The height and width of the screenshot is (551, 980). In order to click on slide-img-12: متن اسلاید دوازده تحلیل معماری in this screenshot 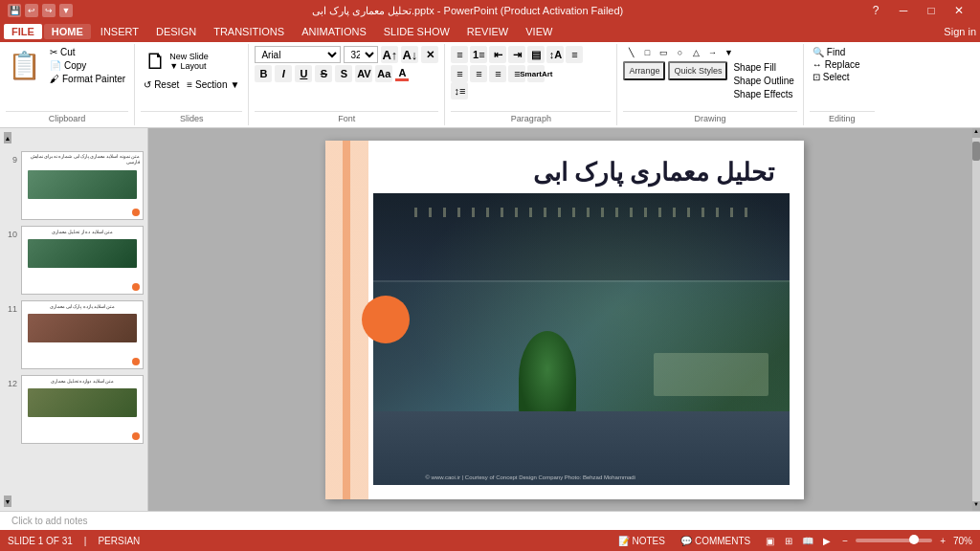, I will do `click(82, 409)`.